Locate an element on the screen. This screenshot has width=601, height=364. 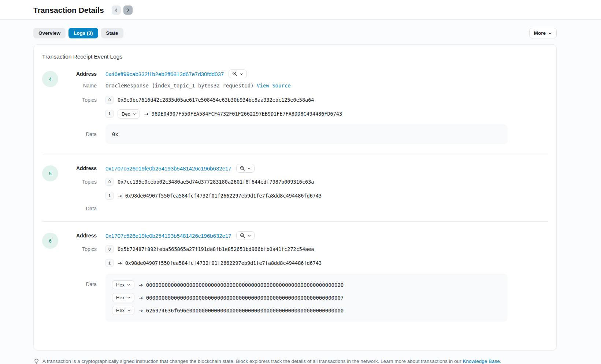
event-param-type: bytes32 is located at coordinates (209, 86).